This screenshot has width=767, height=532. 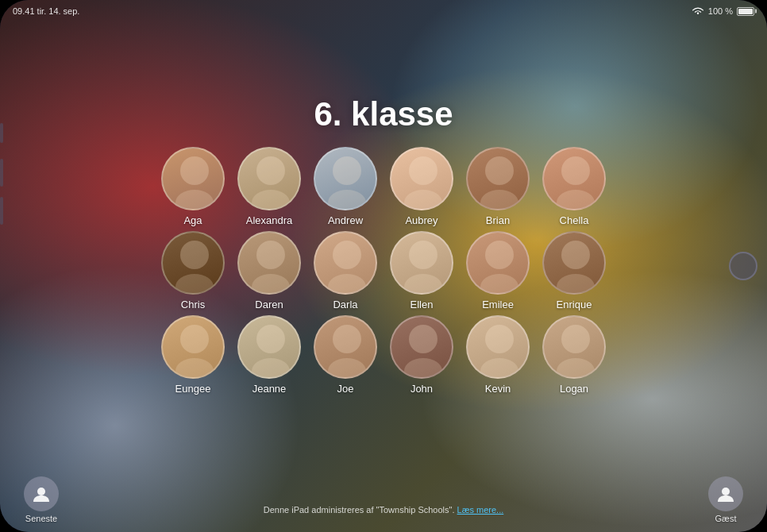 I want to click on student-item-jeanne: Jeanne, so click(x=269, y=355).